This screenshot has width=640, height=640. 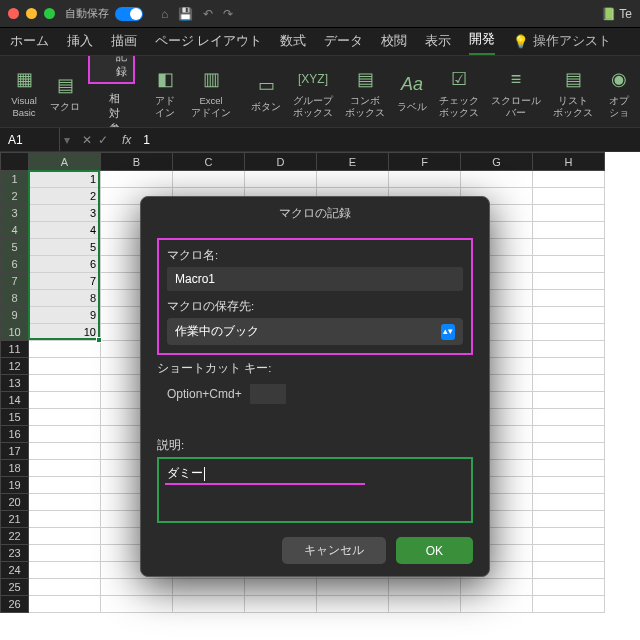 I want to click on row-header-4: 4, so click(x=15, y=230).